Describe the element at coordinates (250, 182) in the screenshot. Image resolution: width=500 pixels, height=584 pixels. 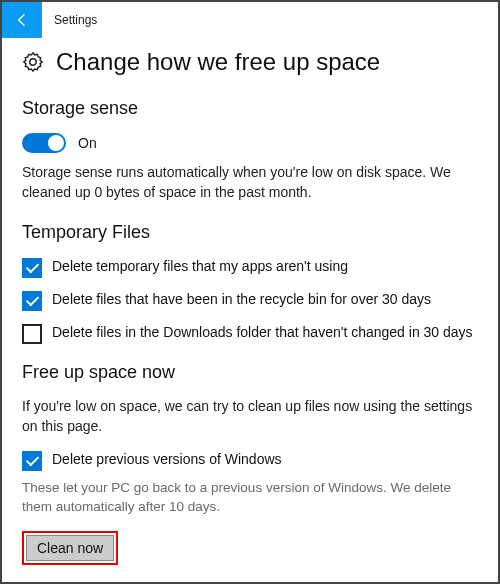
I see `storage-sense-description: Storage sense runs automatically when yo…` at that location.